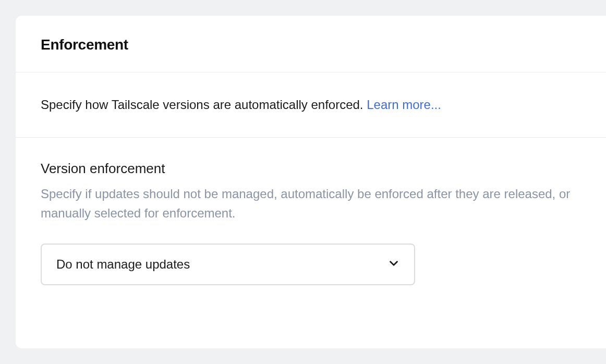 This screenshot has height=364, width=606. What do you see at coordinates (311, 105) in the screenshot?
I see `intro-text: Specify how Tailscale versions are autom…` at bounding box center [311, 105].